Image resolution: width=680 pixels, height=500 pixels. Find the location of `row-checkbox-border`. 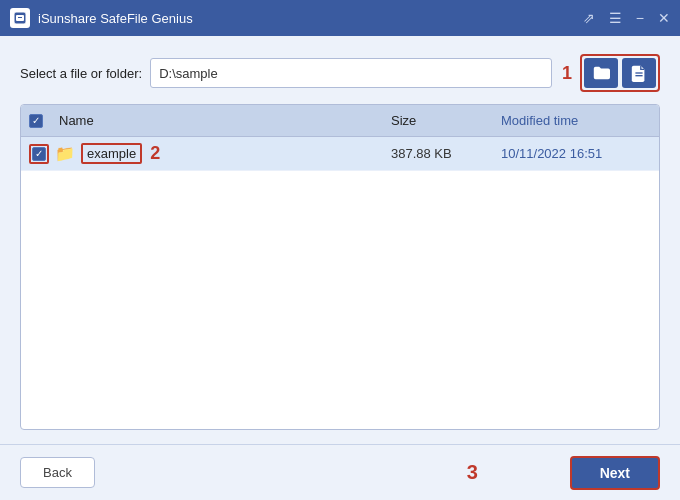

row-checkbox-border is located at coordinates (39, 154).